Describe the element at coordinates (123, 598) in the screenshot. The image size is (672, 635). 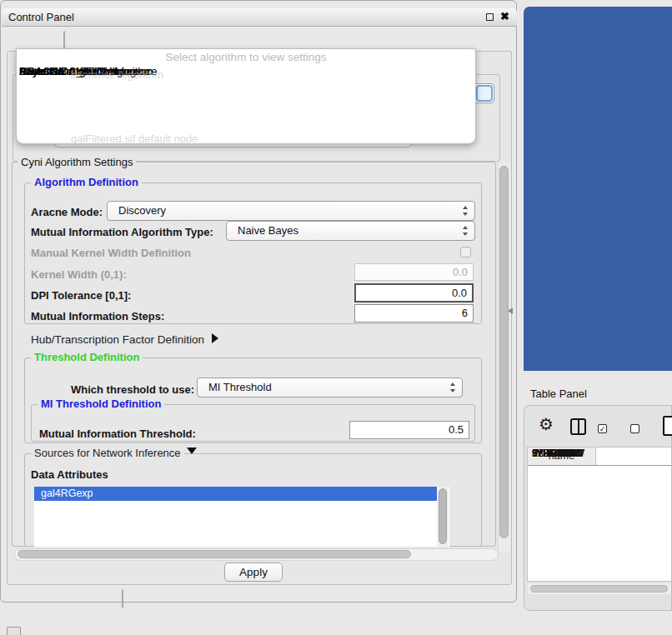
I see `tab-infer-network: Infer Network` at that location.